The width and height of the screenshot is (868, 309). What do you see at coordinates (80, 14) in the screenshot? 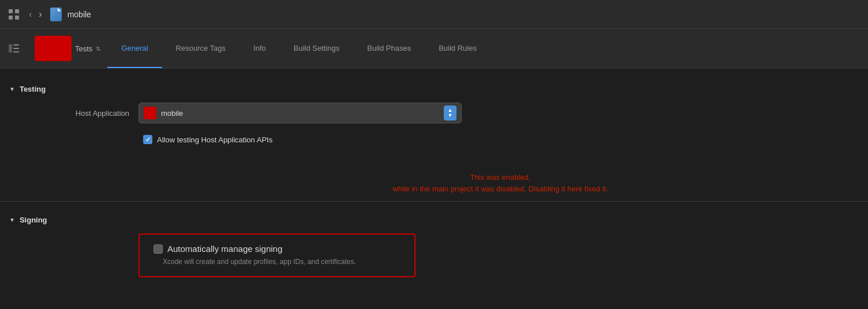
I see `project-name: mobile` at bounding box center [80, 14].